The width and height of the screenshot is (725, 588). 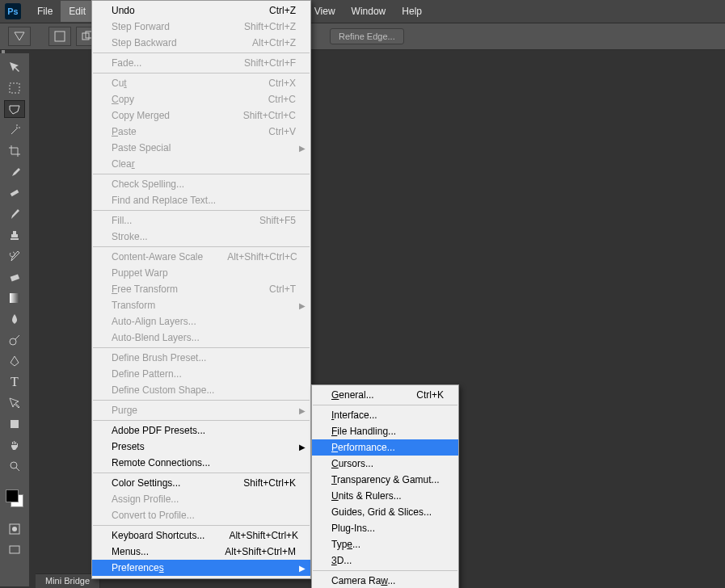 What do you see at coordinates (145, 289) in the screenshot?
I see `menu-item-label: Free Transform` at bounding box center [145, 289].